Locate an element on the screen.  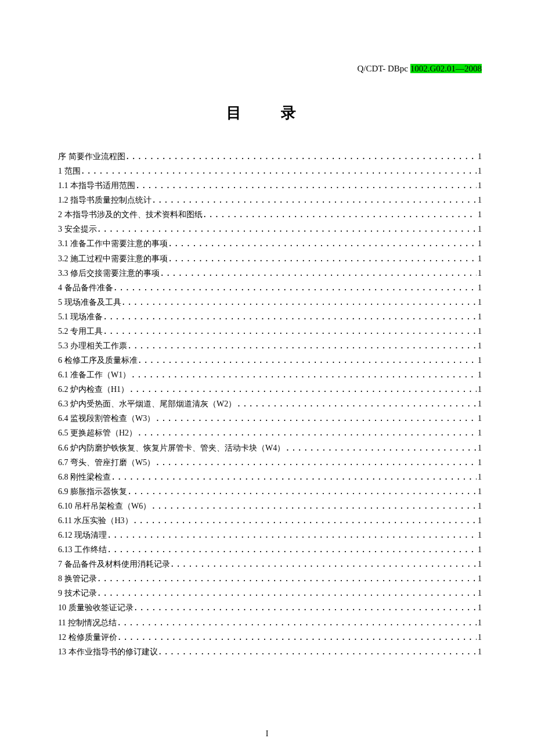
toc-row: 6.7 弯头、管座打磨（W5）1 is located at coordinates (270, 462).